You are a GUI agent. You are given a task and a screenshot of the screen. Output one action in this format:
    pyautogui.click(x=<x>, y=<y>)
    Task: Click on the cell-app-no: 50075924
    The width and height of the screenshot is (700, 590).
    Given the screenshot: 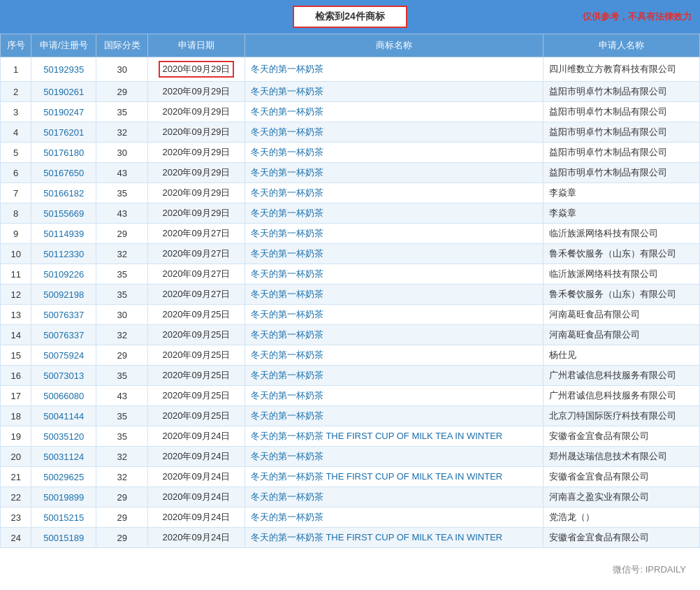 What is the action you would take?
    pyautogui.click(x=64, y=355)
    